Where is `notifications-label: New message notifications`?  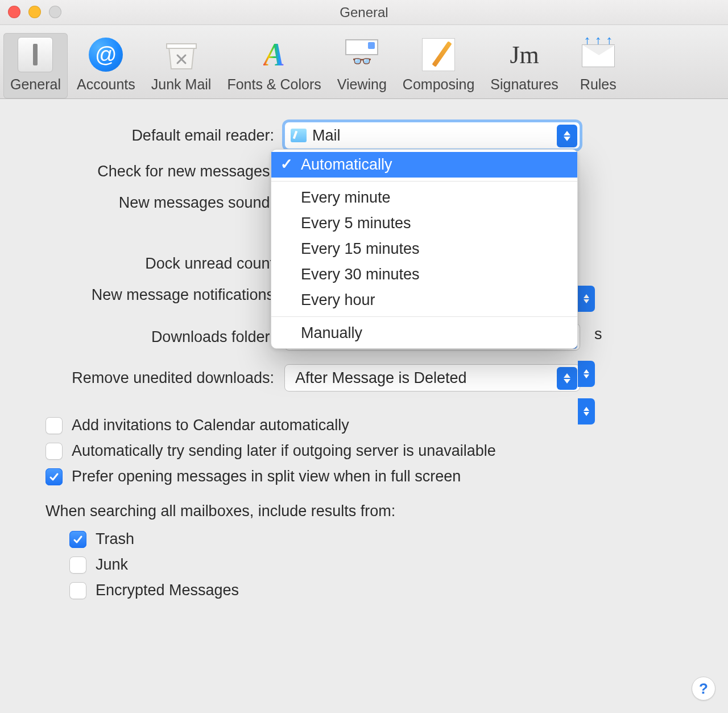
notifications-label: New message notifications is located at coordinates (159, 295).